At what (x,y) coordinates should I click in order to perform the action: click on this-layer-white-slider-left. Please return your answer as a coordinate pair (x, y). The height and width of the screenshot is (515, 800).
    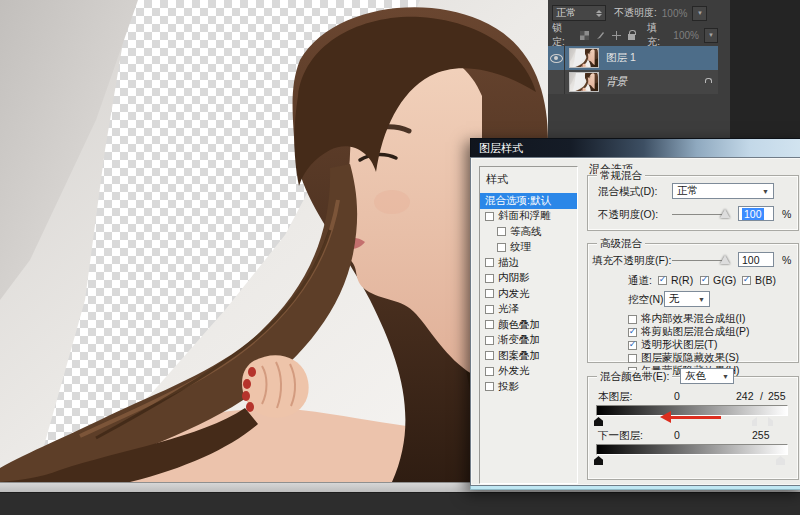
    Looking at the image, I should click on (754, 422).